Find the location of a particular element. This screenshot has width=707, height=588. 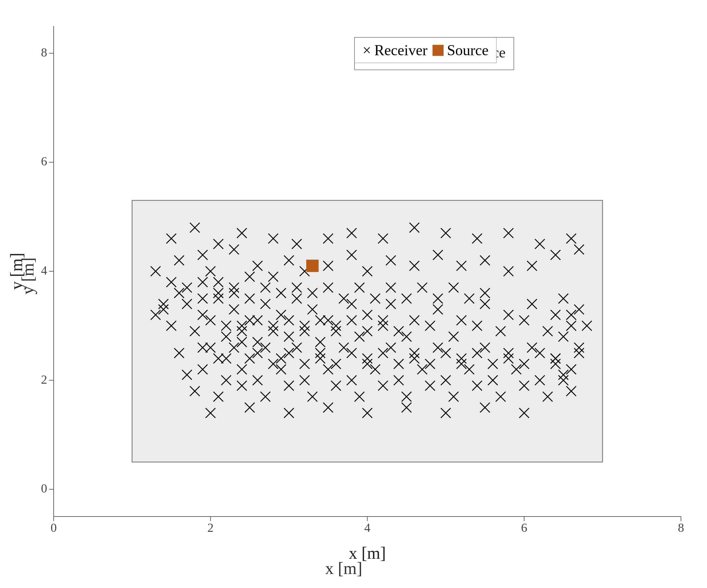

y-axis-label: y [m] is located at coordinates (28, 276).